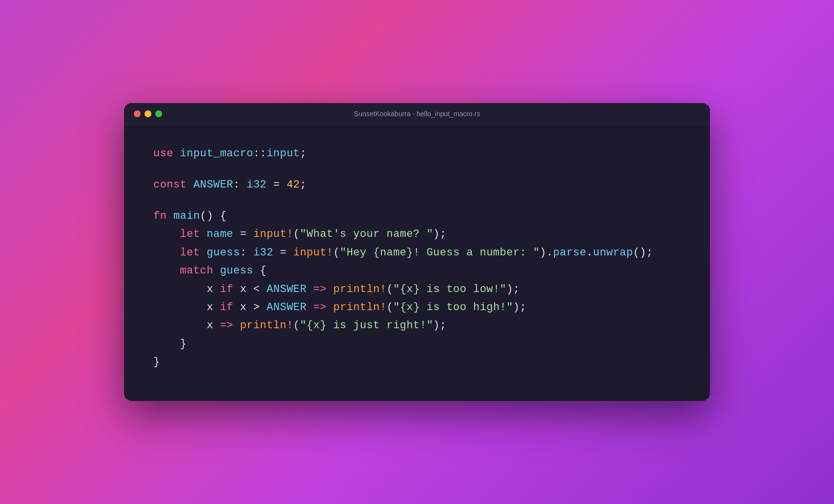 The width and height of the screenshot is (834, 504). Describe the element at coordinates (417, 289) in the screenshot. I see `line-arm1: x if x < ANSWER => println!("{x} is too …` at that location.